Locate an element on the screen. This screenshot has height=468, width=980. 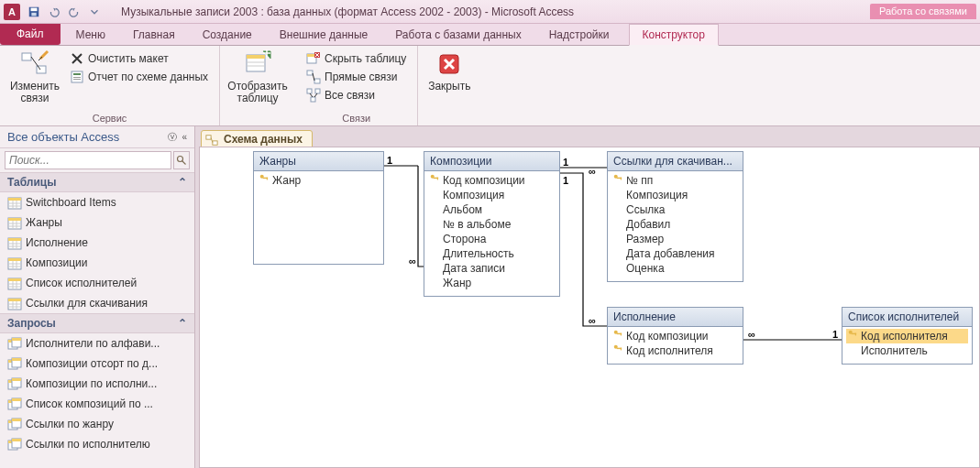
relations-report-button: Отчет по схеме данных is located at coordinates (139, 77).